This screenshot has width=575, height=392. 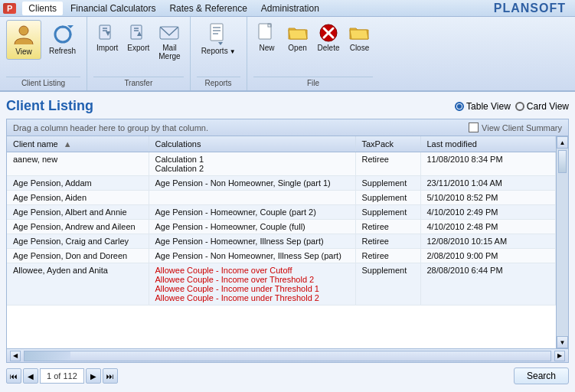 What do you see at coordinates (562, 242) in the screenshot?
I see `scrollbar-track` at bounding box center [562, 242].